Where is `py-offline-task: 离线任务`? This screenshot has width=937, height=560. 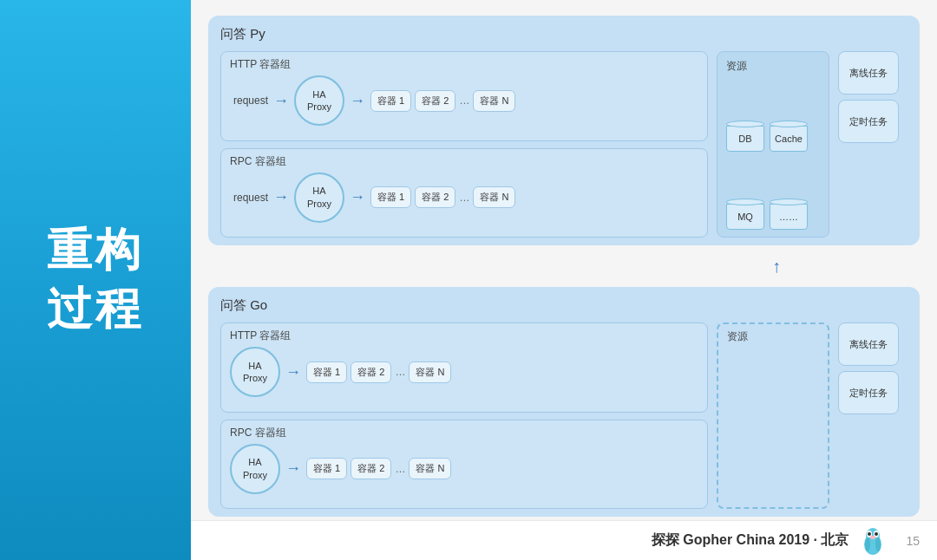 py-offline-task: 离线任务 is located at coordinates (868, 73).